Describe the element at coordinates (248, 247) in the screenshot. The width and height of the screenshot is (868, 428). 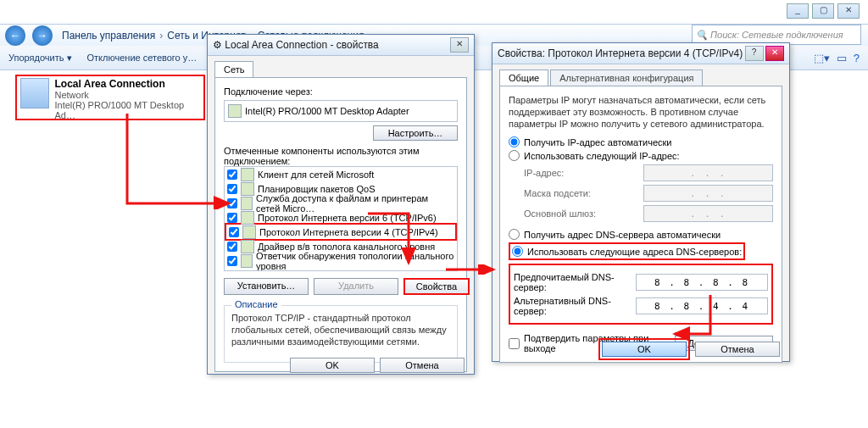
I see `lltd-icon` at that location.